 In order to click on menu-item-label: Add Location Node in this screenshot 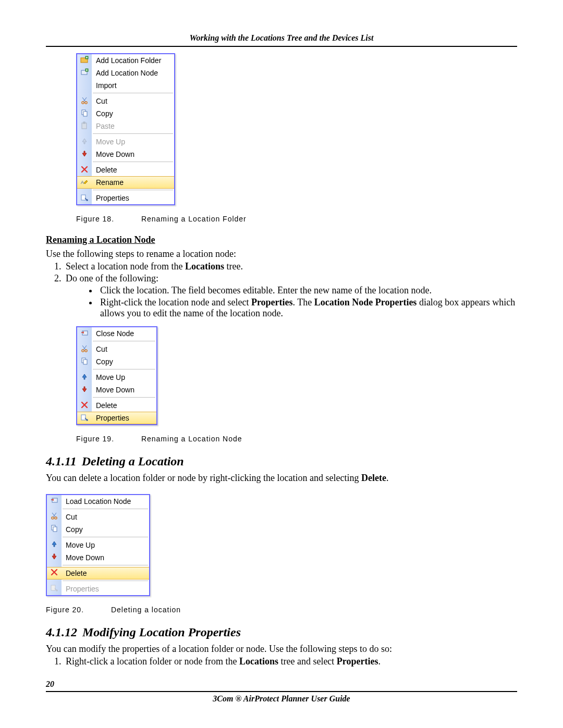, I will do `click(133, 73)`.